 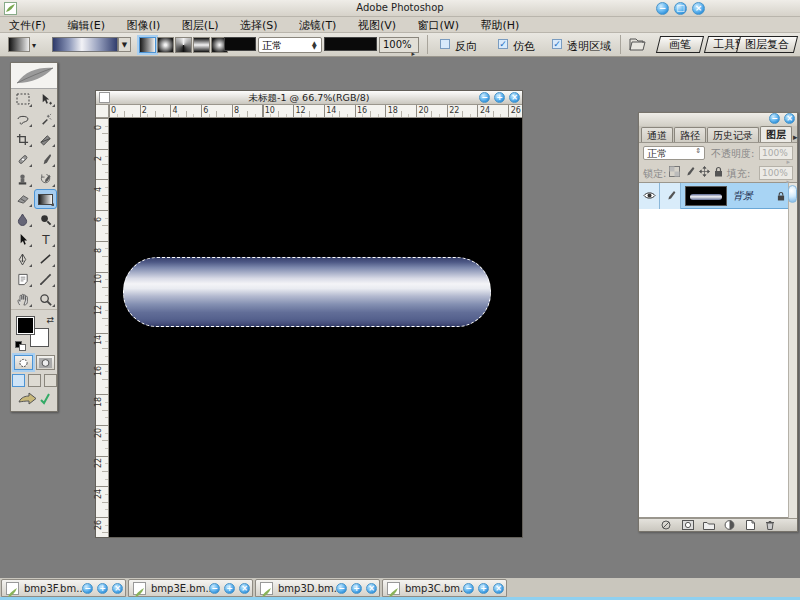 What do you see at coordinates (792, 350) in the screenshot?
I see `layers-scrollbar` at bounding box center [792, 350].